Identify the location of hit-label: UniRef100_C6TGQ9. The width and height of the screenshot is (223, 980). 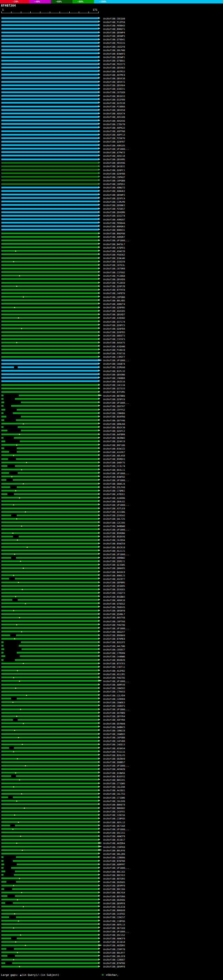
(114, 92).